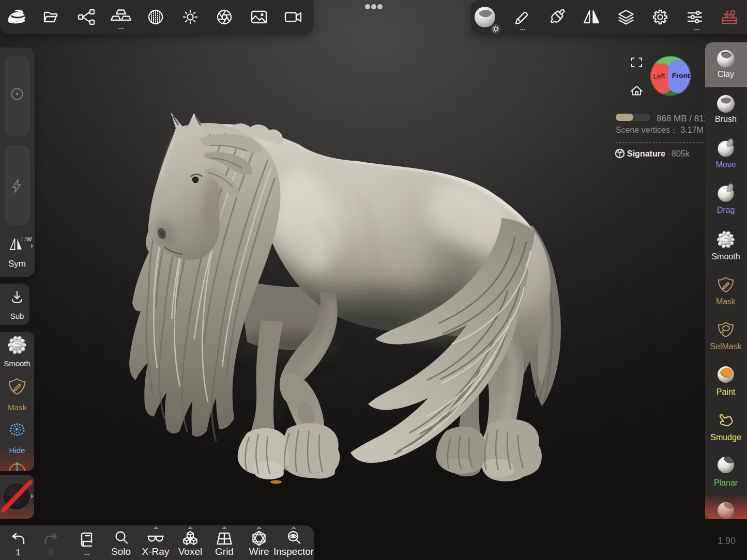 The image size is (747, 560). Describe the element at coordinates (726, 392) in the screenshot. I see `svg-text: Paint` at that location.